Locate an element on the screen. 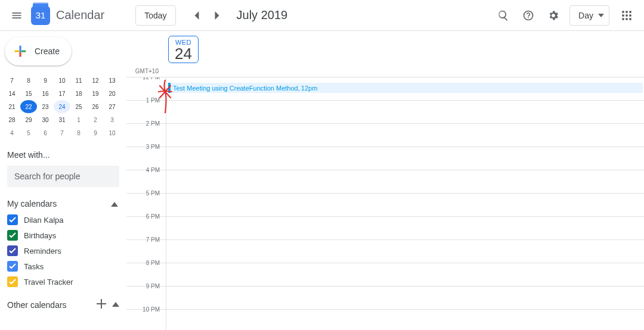 This screenshot has height=330, width=644. chevron-down-icon is located at coordinates (601, 15).